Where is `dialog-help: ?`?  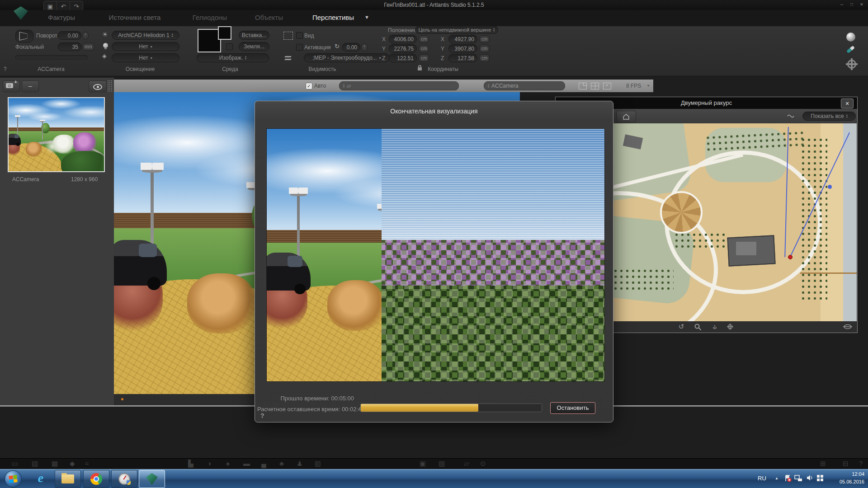
dialog-help: ? is located at coordinates (262, 416).